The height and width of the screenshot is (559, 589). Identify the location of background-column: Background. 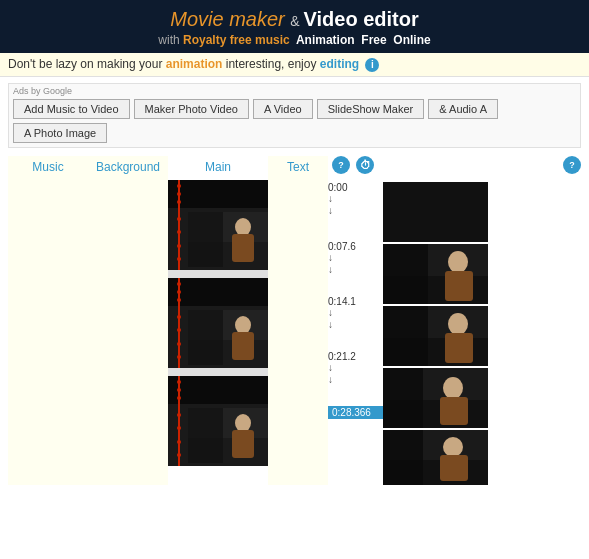
(128, 320).